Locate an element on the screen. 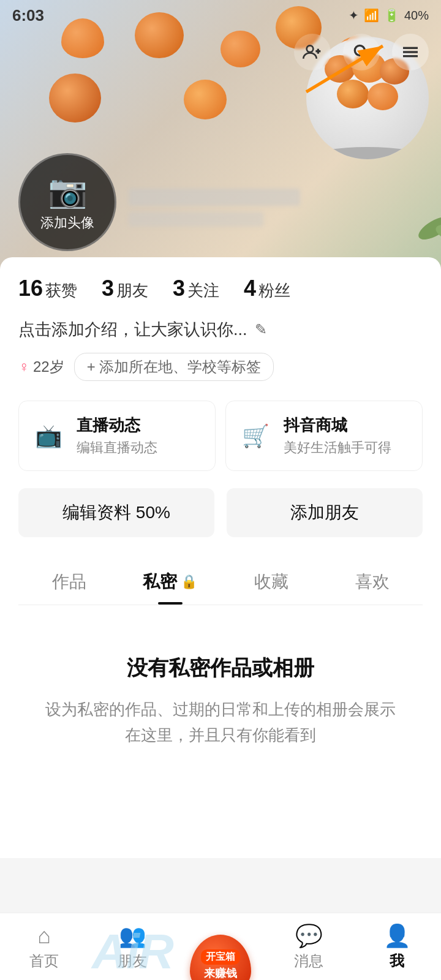  userid-blur is located at coordinates (196, 219).